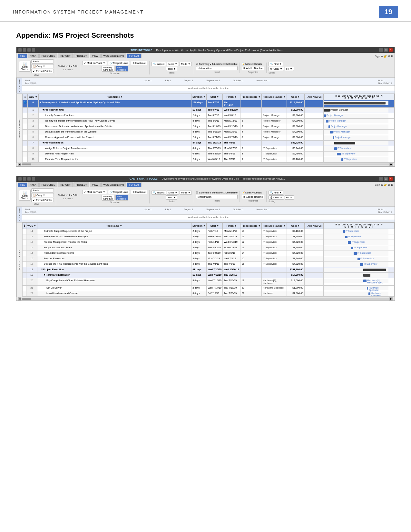  Describe the element at coordinates (77, 195) in the screenshot. I see `underline-btn-2: U` at that location.